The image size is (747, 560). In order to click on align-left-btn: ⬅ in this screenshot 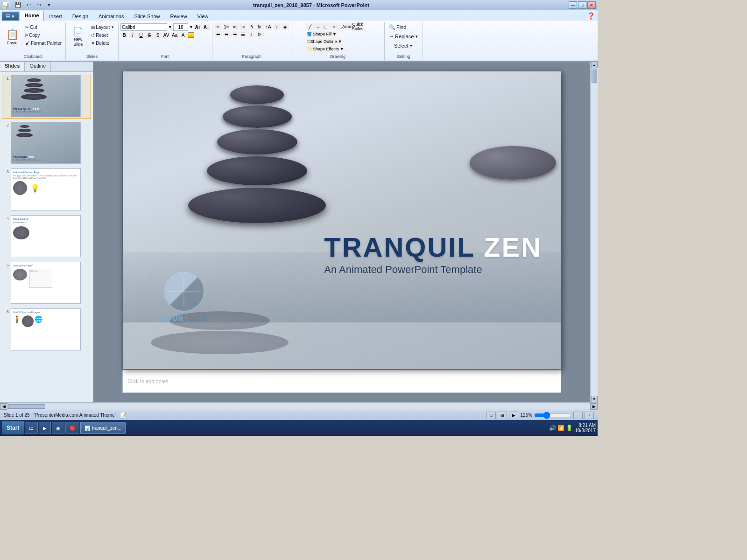, I will do `click(218, 34)`.